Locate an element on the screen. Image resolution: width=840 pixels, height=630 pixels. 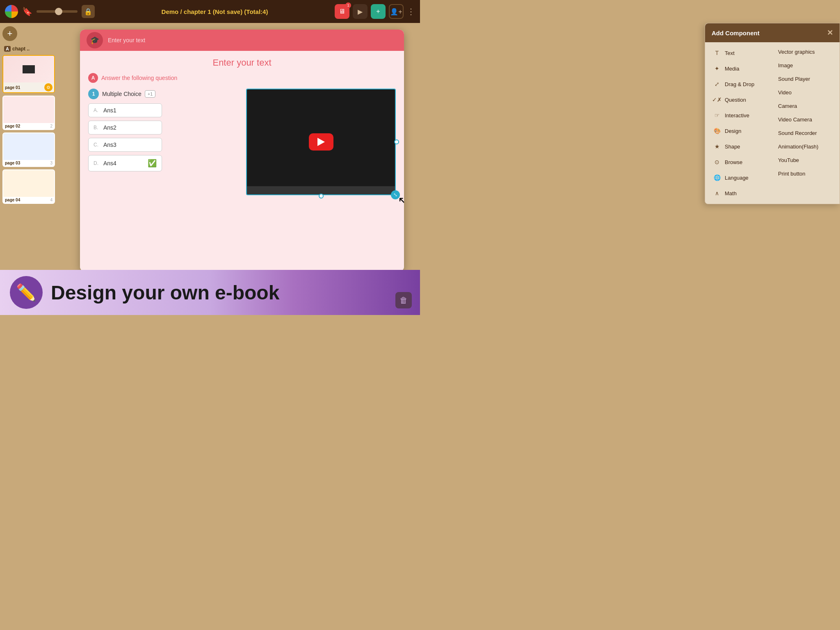
more-options-button: ⋮ is located at coordinates (411, 11).